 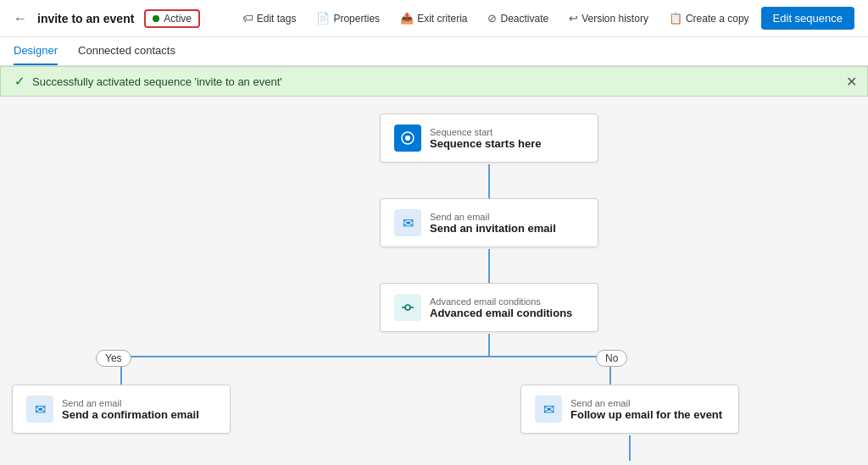 What do you see at coordinates (121, 409) in the screenshot?
I see `send-confirmation-node: ✉ Send an email Send a confirmation emai…` at bounding box center [121, 409].